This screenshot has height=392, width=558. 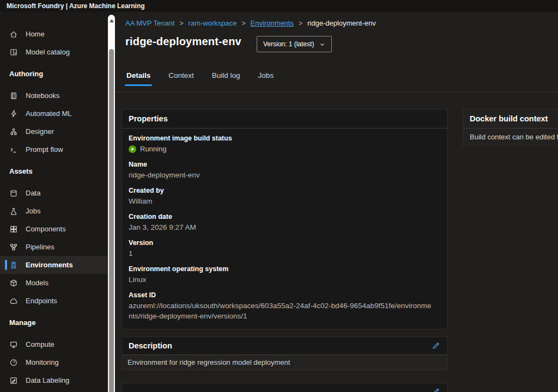 What do you see at coordinates (150, 23) in the screenshot?
I see `breadcrumb-link-tenant: AA MVP Tenant` at bounding box center [150, 23].